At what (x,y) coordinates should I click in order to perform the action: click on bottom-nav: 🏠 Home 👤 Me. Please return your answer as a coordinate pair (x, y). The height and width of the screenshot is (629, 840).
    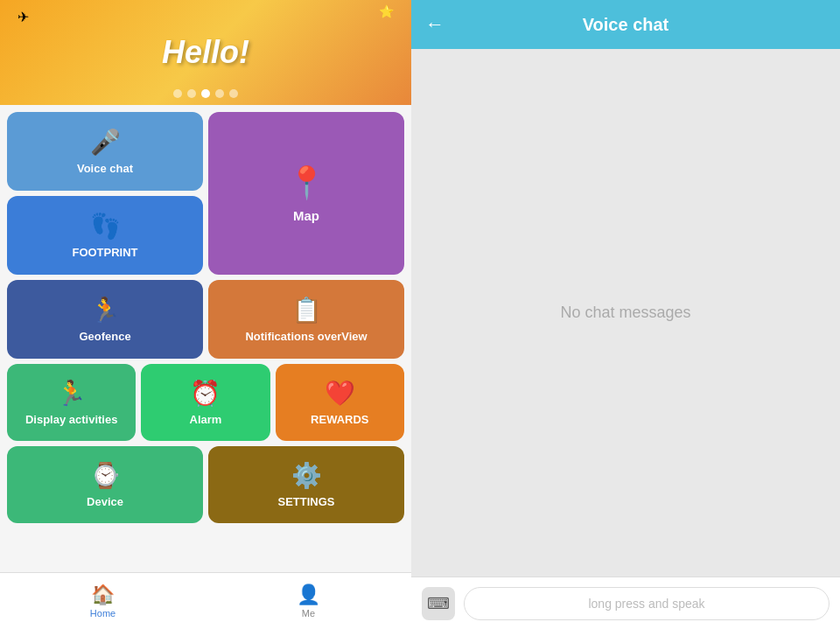
    Looking at the image, I should click on (206, 600).